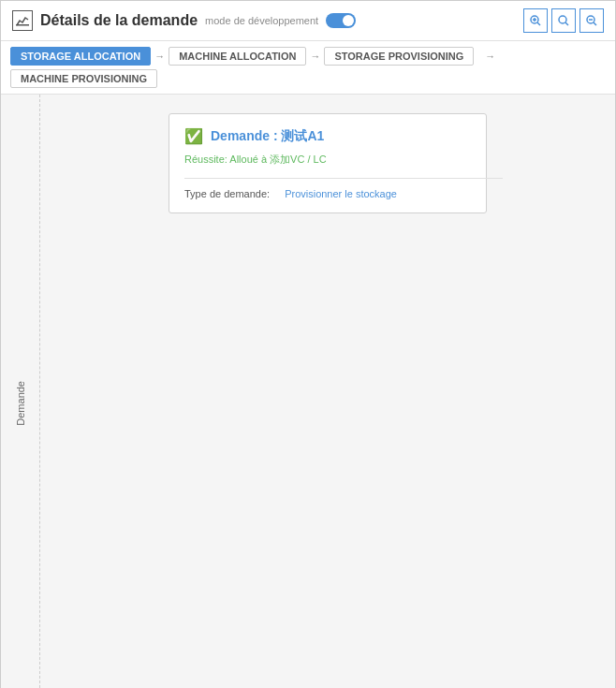  I want to click on dev-mode-toggle, so click(341, 21).